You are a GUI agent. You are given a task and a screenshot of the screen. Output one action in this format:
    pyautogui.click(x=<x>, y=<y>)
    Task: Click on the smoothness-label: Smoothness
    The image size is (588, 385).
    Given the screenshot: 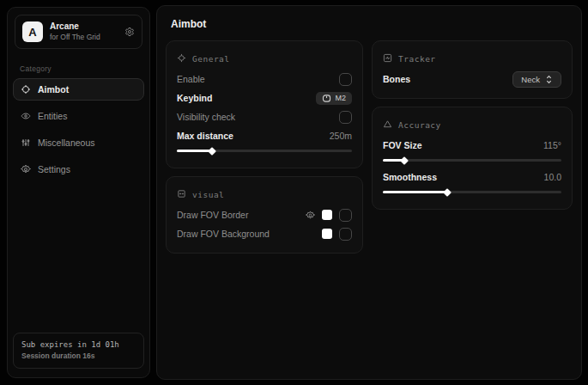 What is the action you would take?
    pyautogui.click(x=410, y=177)
    